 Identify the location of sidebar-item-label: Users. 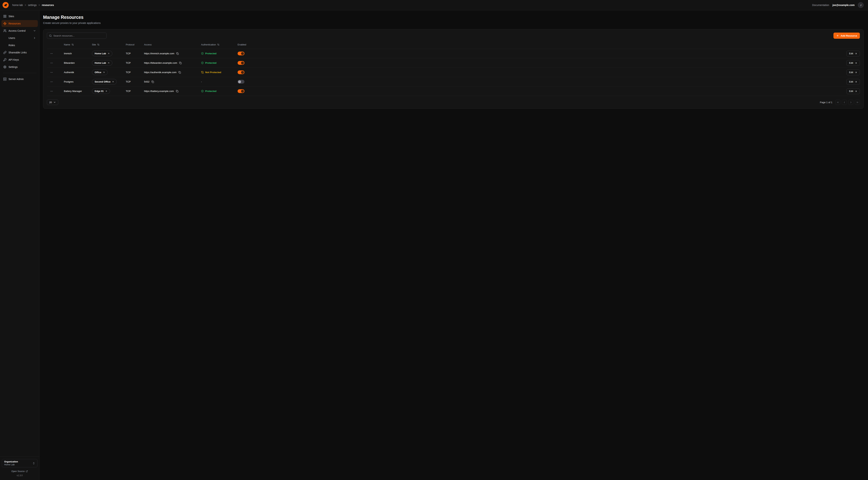
(12, 38).